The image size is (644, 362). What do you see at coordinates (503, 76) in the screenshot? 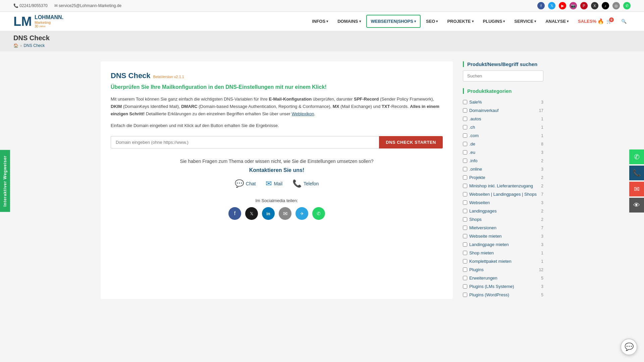
I see `sidebar-search-input` at bounding box center [503, 76].